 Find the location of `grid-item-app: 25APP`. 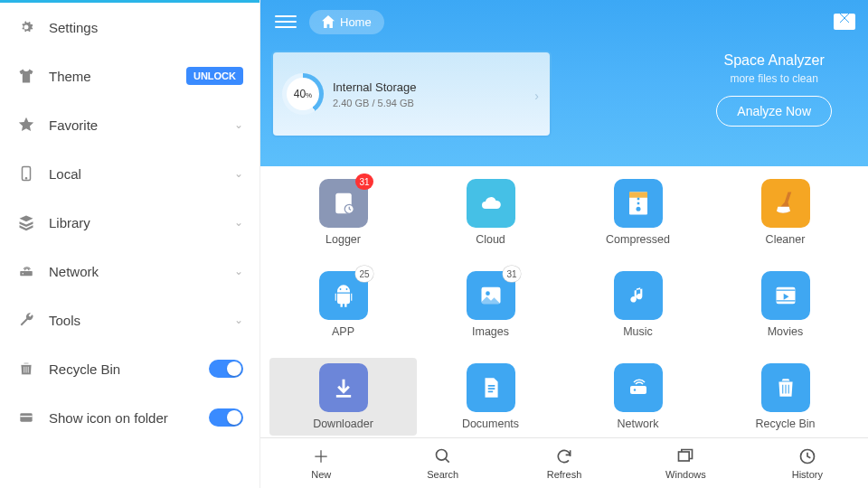

grid-item-app: 25APP is located at coordinates (344, 305).